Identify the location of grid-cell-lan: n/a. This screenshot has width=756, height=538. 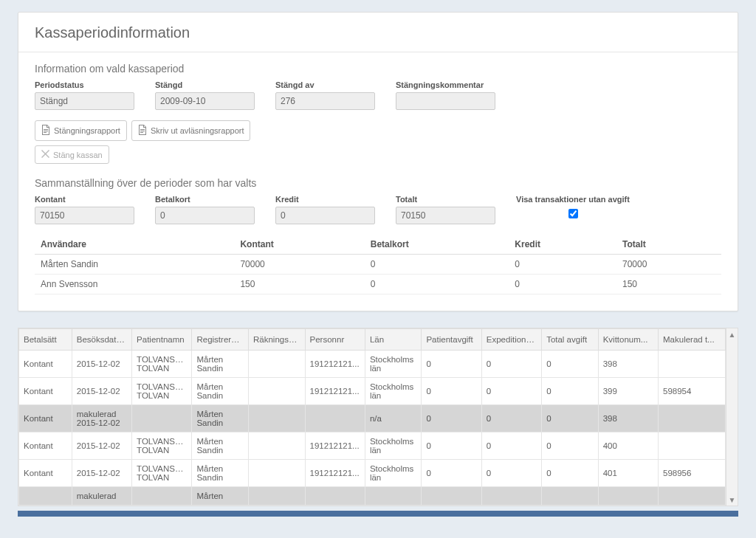
(393, 419).